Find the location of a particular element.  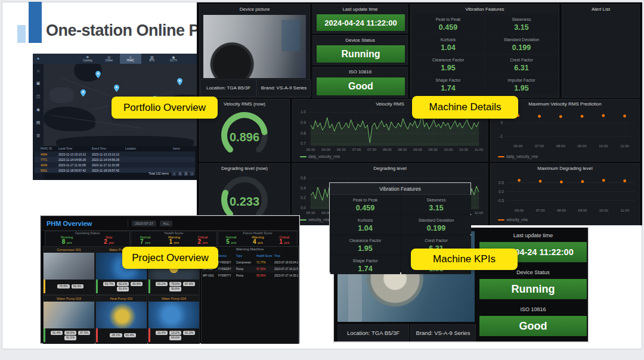

sidebar-icon-4: ▤ is located at coordinates (38, 123).